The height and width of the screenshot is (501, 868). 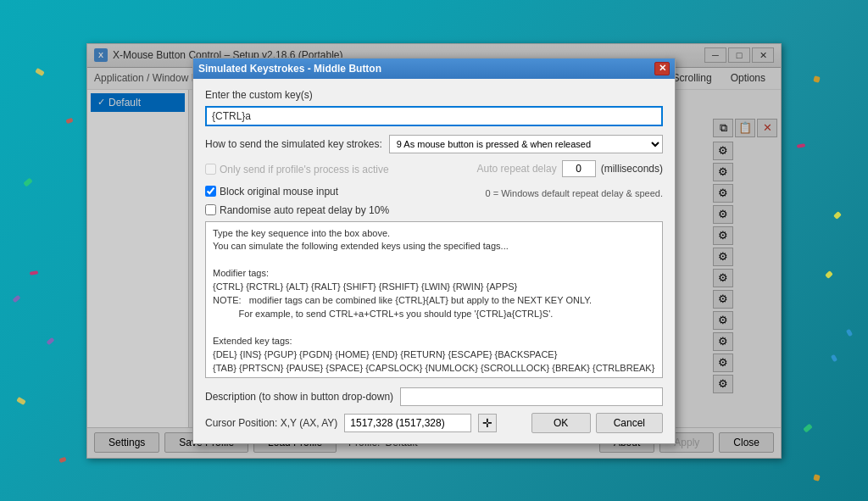 What do you see at coordinates (597, 423) in the screenshot?
I see `modal-footer-buttons: OK Cancel` at bounding box center [597, 423].